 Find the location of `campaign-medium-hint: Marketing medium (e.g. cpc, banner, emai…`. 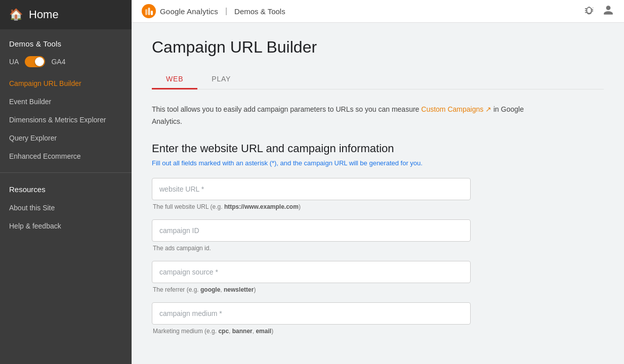

campaign-medium-hint: Marketing medium (e.g. cpc, banner, emai… is located at coordinates (379, 331).